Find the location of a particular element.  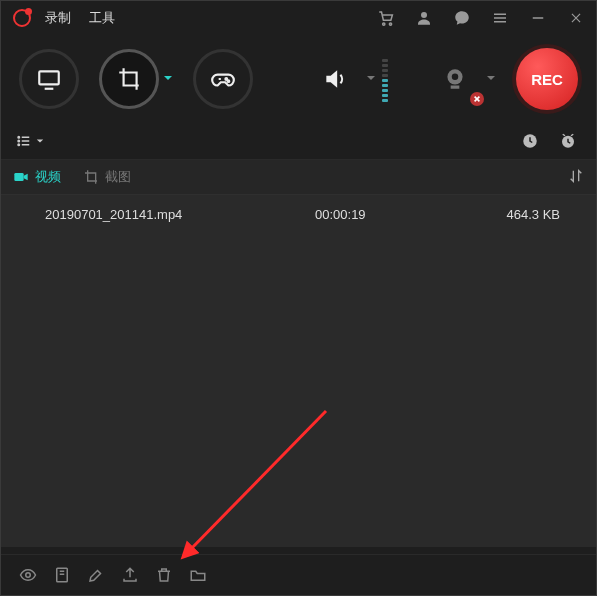

audio-dropdown-icon is located at coordinates (371, 79).